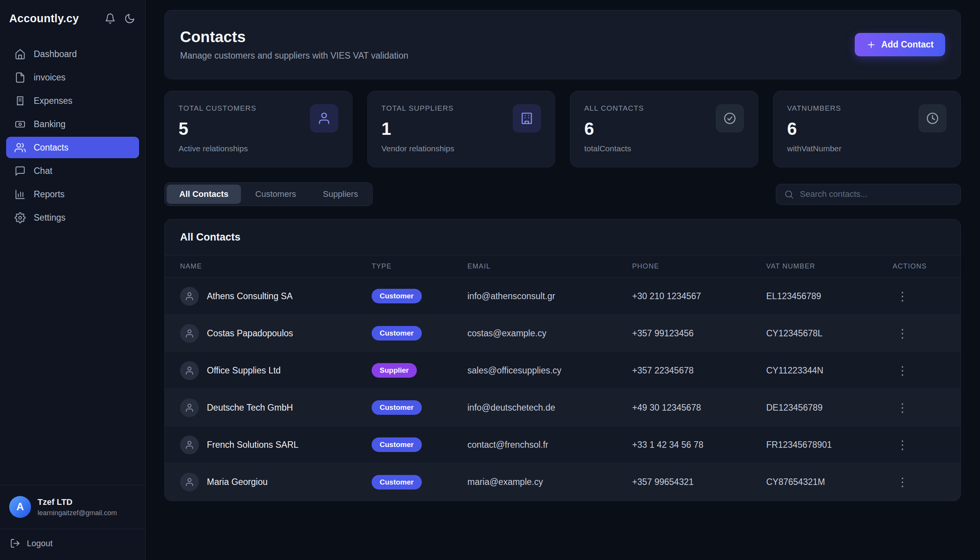  Describe the element at coordinates (341, 194) in the screenshot. I see `tab-suppliers: Suppliers` at that location.